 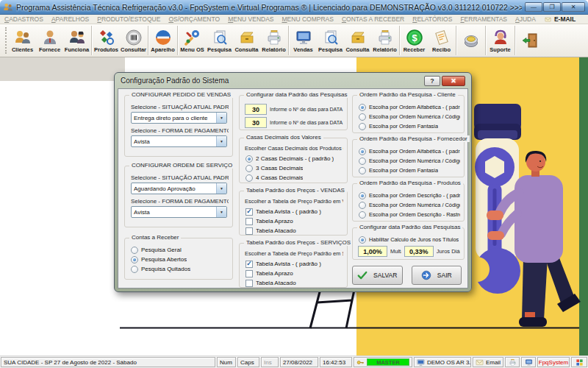 I want to click on radio-pesquisa-geral: Pesquisa Geral, so click(x=179, y=250).